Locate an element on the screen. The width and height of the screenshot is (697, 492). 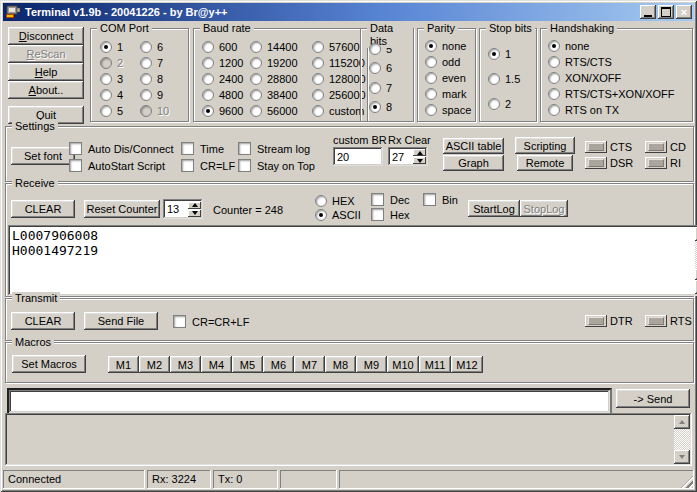
baud-9600-radio: 9600 is located at coordinates (226, 110).